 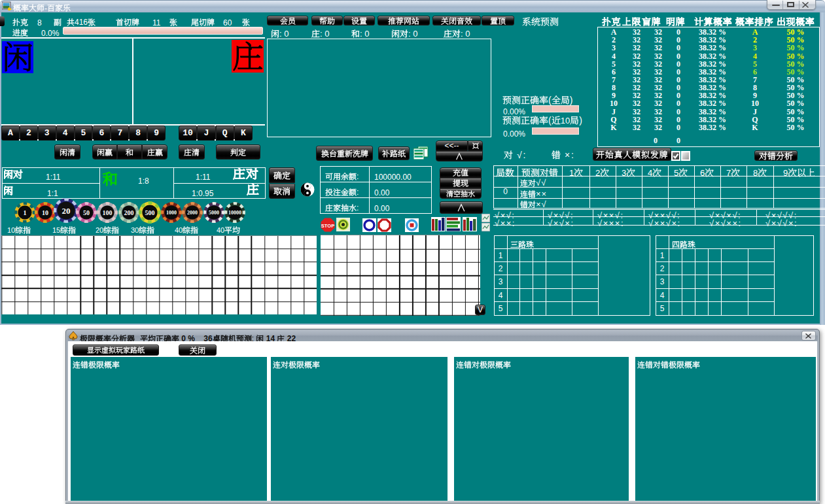 What do you see at coordinates (192, 212) in the screenshot?
I see `svg-text: 2000` at bounding box center [192, 212].